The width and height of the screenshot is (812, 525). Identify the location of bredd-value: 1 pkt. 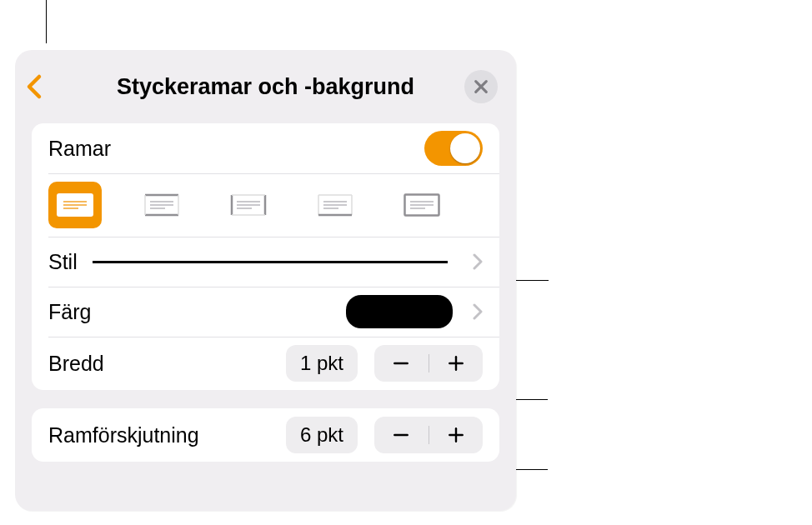
(322, 363).